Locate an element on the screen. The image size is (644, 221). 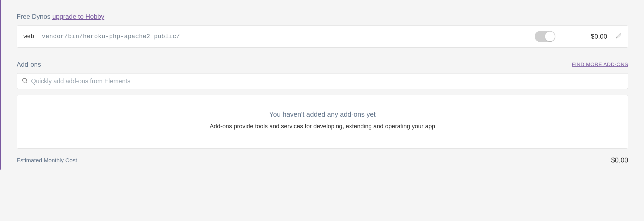
dyno-type: web is located at coordinates (29, 36).